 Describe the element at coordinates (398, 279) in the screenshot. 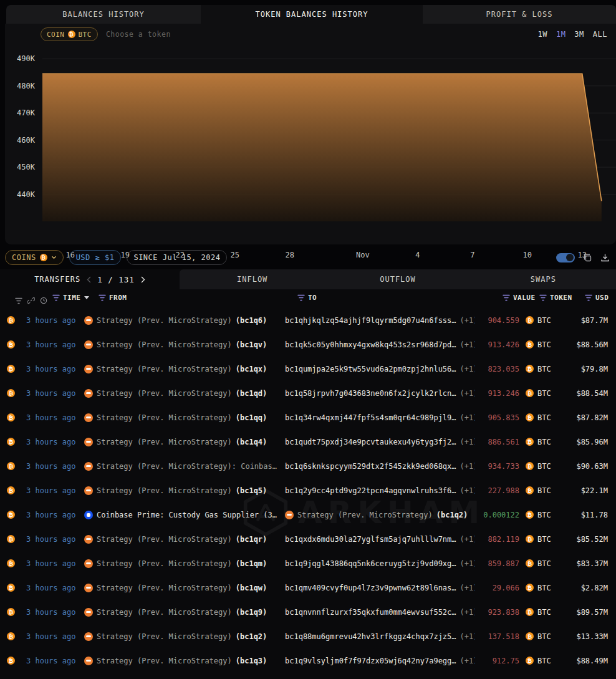

I see `tab-outflow: OUTFLOW` at that location.